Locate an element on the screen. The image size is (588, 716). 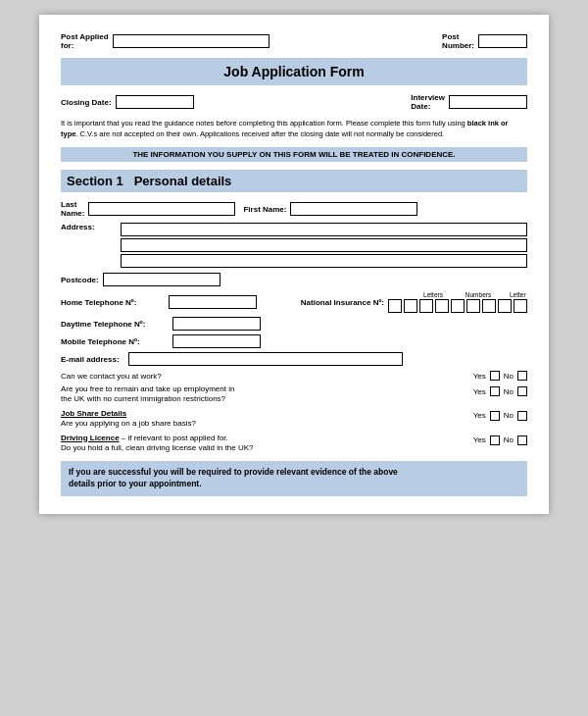
first-name-label: First Name: is located at coordinates (265, 210).